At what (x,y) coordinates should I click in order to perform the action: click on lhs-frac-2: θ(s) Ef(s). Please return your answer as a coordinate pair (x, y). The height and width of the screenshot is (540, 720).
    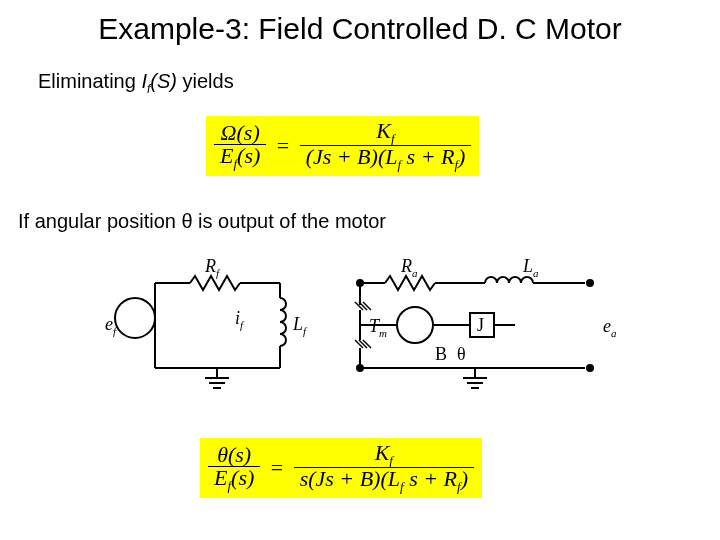
    Looking at the image, I should click on (234, 468).